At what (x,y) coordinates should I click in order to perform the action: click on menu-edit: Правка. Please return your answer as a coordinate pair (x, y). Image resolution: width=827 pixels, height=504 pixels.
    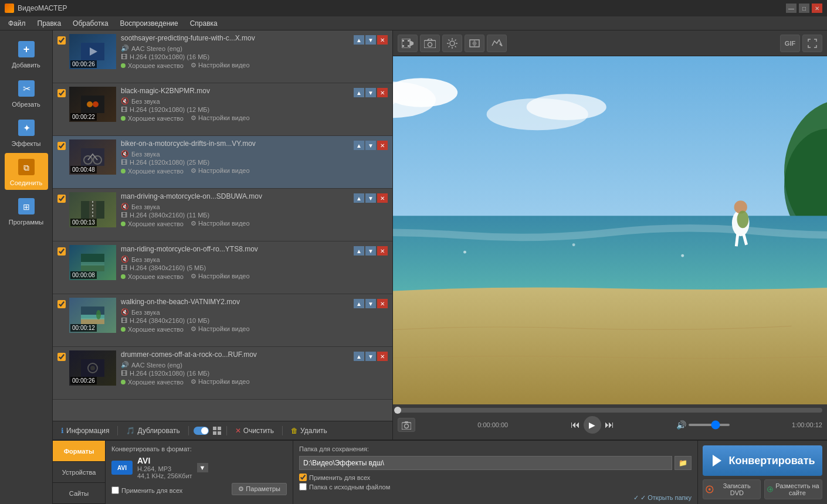
    Looking at the image, I should click on (49, 23).